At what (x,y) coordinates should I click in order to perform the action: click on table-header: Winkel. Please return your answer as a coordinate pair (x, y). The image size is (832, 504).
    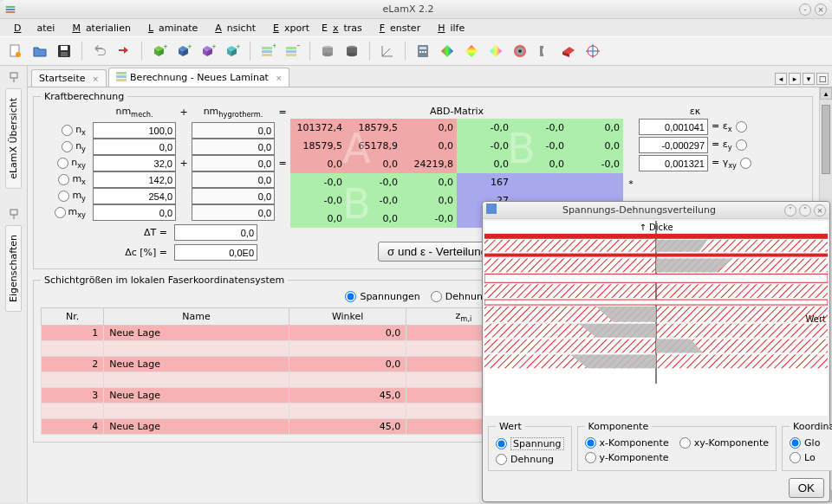
    Looking at the image, I should click on (347, 317).